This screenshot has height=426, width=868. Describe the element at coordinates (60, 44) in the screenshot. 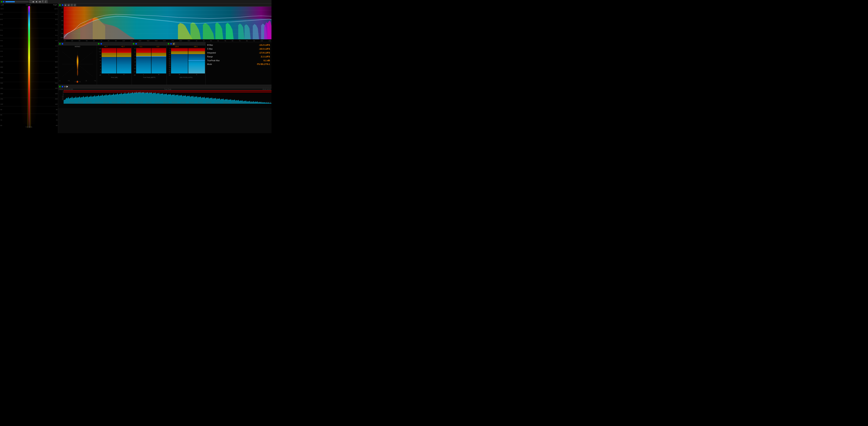

I see `lissajous-btn1` at that location.